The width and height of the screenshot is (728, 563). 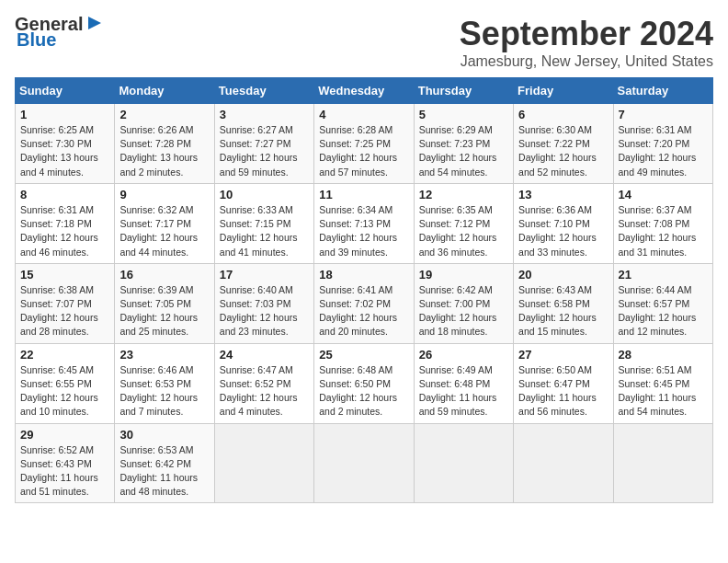 What do you see at coordinates (165, 223) in the screenshot?
I see `calendar-cell: 9Sunrise: 6:32 AM Sunset: 7:17 PM Daylig…` at bounding box center [165, 223].